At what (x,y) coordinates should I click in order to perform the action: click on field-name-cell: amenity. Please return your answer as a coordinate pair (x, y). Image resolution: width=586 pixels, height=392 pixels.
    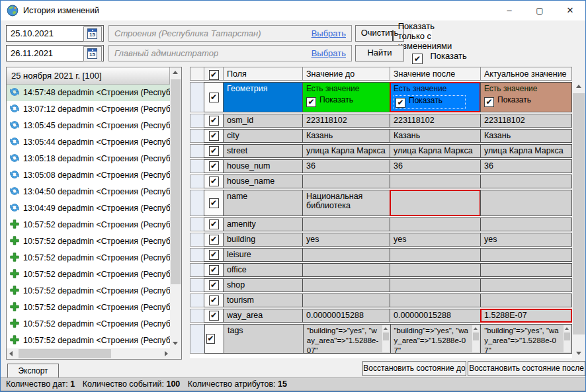
    Looking at the image, I should click on (263, 225).